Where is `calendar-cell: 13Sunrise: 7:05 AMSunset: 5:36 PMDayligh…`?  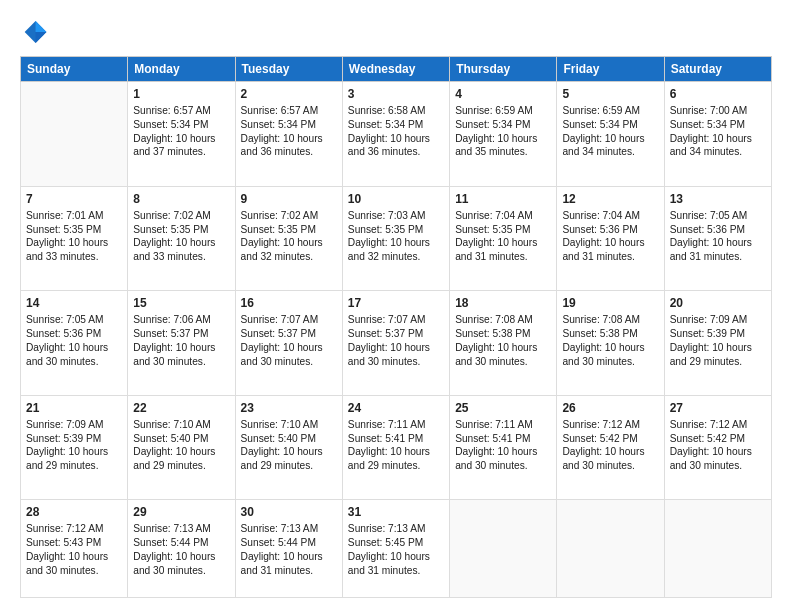 calendar-cell: 13Sunrise: 7:05 AMSunset: 5:36 PMDayligh… is located at coordinates (718, 238).